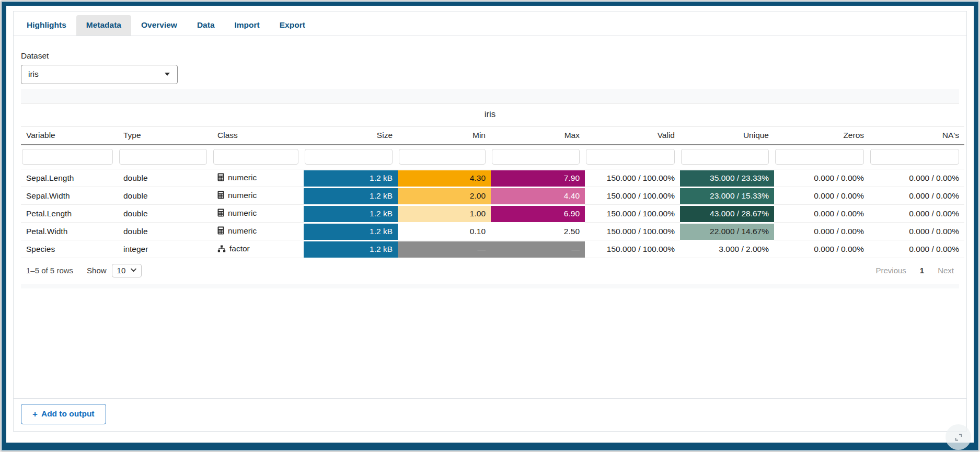  I want to click on column-header-zeros: Zeros, so click(822, 135).